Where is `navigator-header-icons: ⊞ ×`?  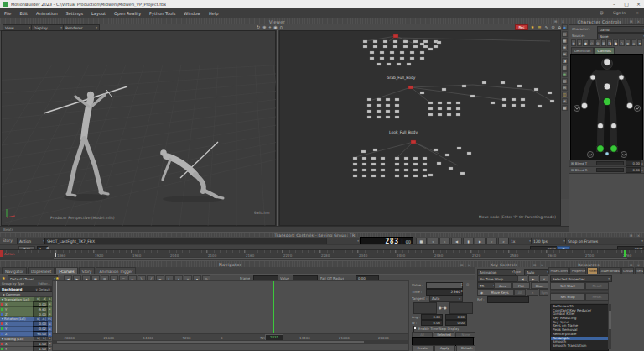
navigator-header-icons: ⊞ × is located at coordinates (468, 265).